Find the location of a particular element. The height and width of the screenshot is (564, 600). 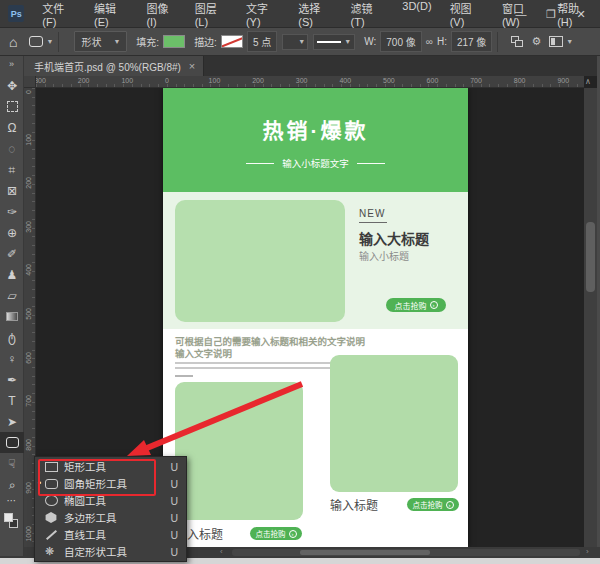

window-controls: — ❐ ✕ is located at coordinates (551, 14).